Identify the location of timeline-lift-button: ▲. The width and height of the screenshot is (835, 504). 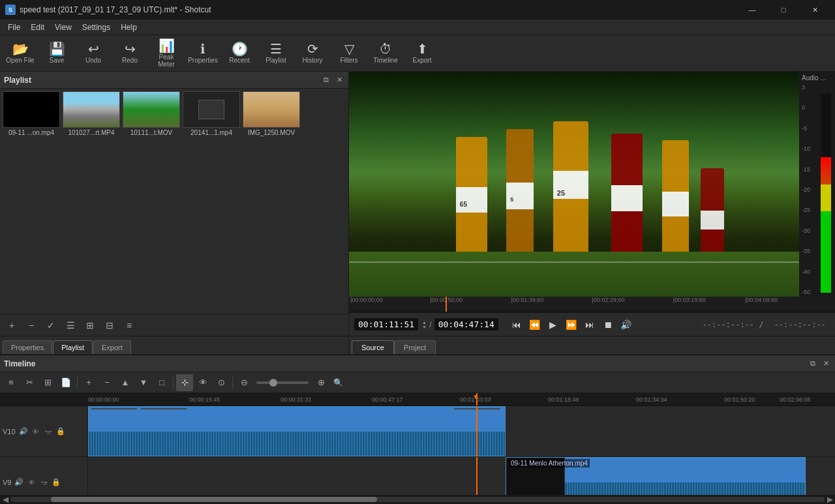
(125, 383).